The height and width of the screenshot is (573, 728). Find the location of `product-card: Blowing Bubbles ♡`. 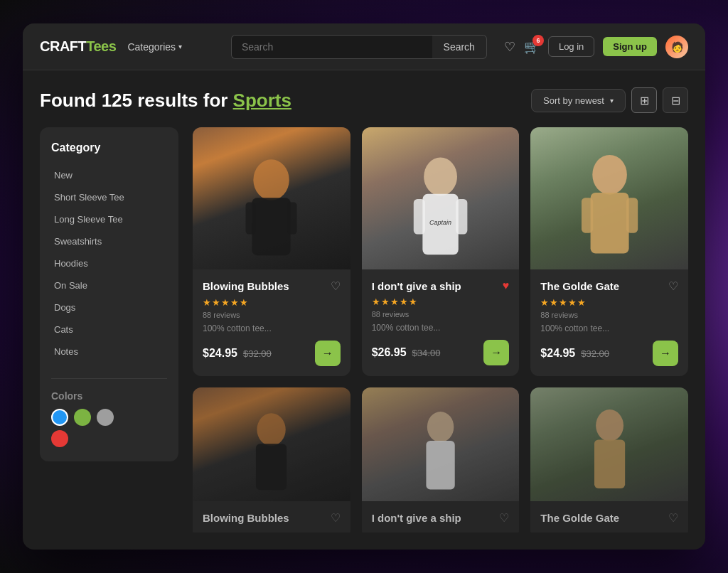

product-card: Blowing Bubbles ♡ is located at coordinates (272, 460).